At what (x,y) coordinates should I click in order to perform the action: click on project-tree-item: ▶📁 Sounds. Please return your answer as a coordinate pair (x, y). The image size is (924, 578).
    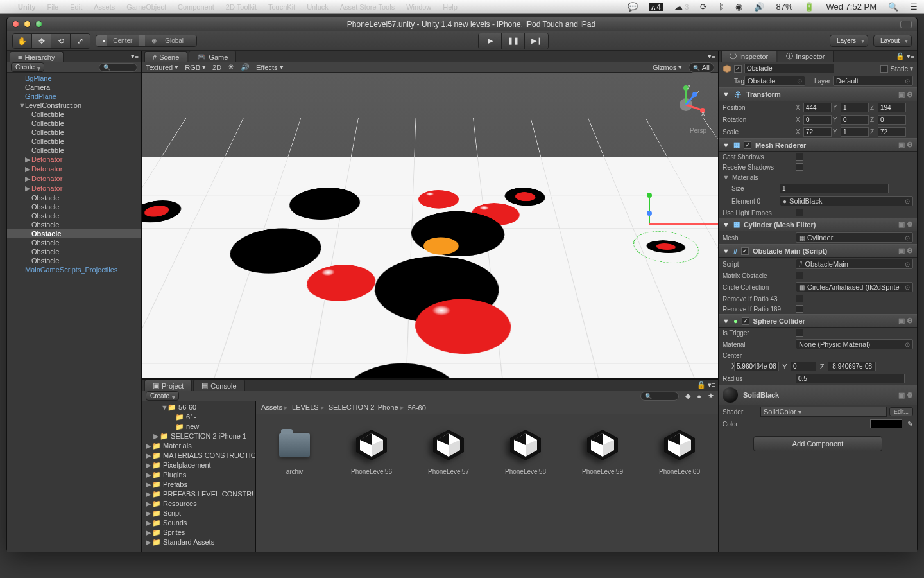
    Looking at the image, I should click on (199, 523).